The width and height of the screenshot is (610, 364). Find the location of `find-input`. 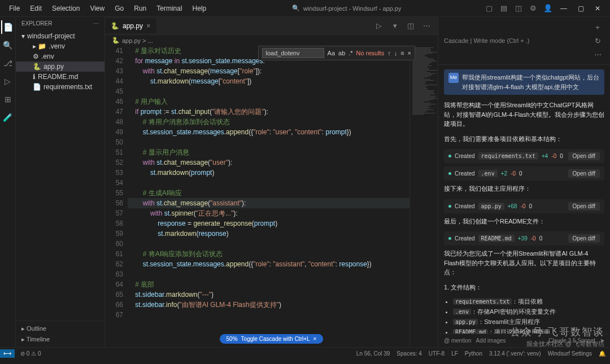

find-input is located at coordinates (293, 53).